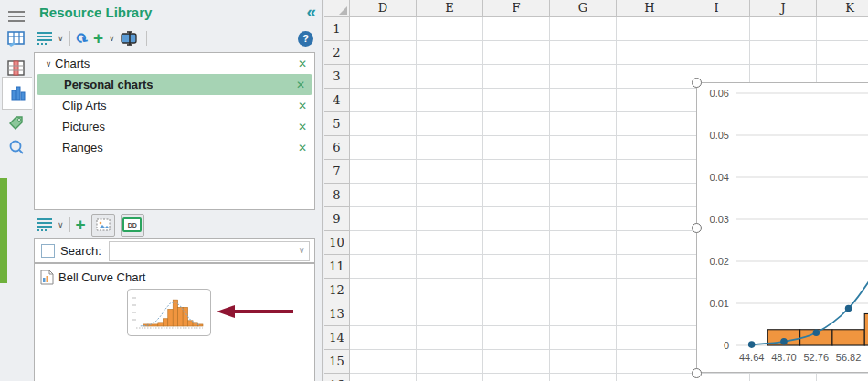  I want to click on row-header: 10, so click(337, 243).